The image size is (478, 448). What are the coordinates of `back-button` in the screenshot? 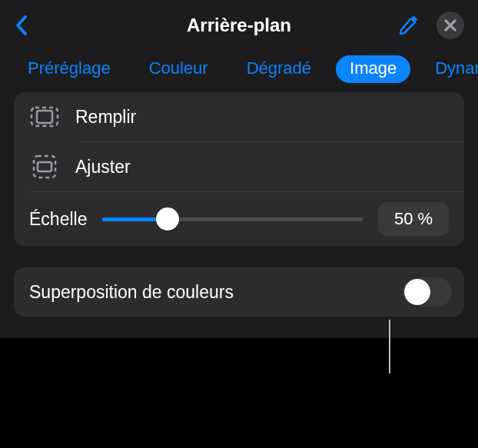 It's located at (22, 25).